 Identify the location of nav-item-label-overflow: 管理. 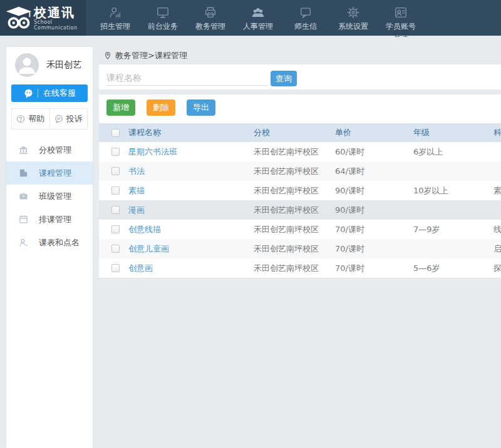
(401, 34).